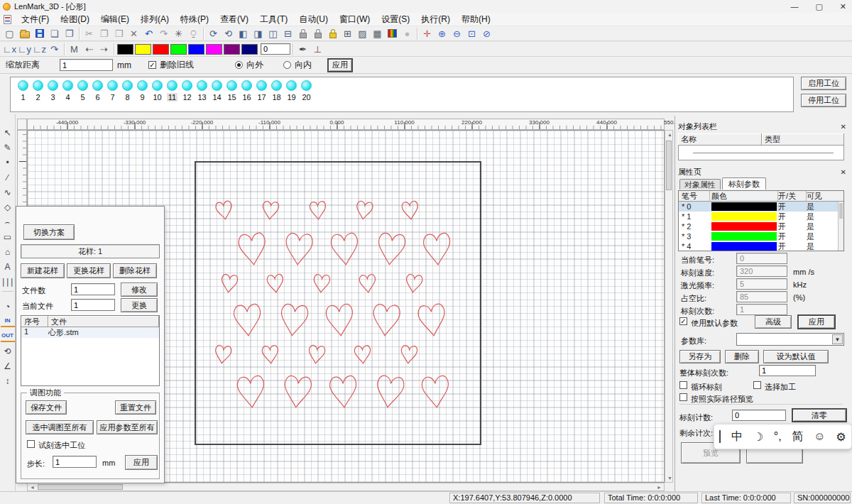 The image size is (852, 504). I want to click on station-11: 11, so click(172, 91).